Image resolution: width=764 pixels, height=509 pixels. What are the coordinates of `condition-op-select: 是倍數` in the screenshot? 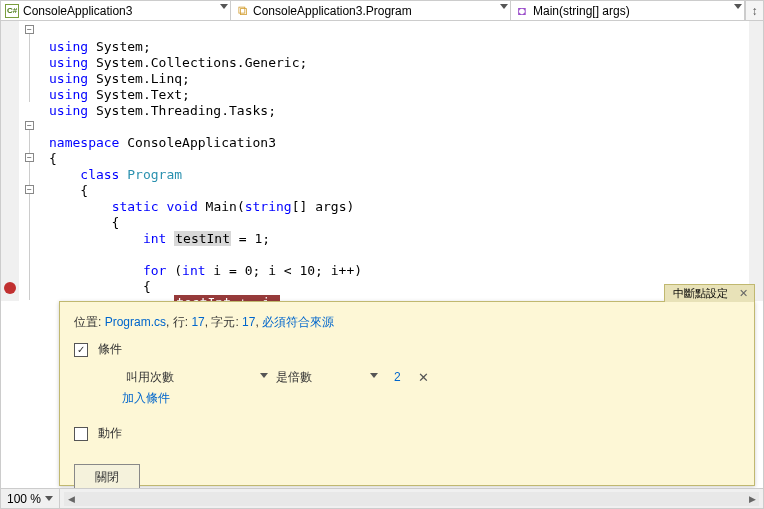 It's located at (327, 378).